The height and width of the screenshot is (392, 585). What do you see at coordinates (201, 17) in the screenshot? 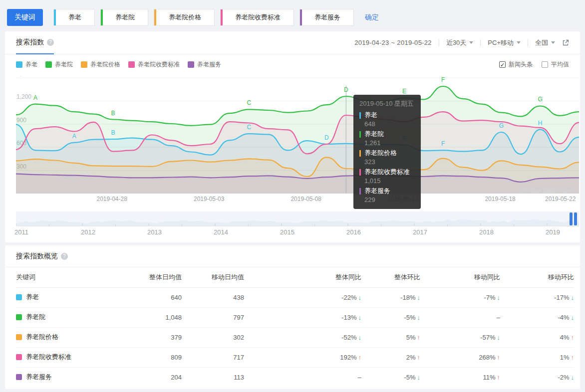
I see `keyword-chips: 养老养老院养老院价格养老院收费标准养老服务` at bounding box center [201, 17].